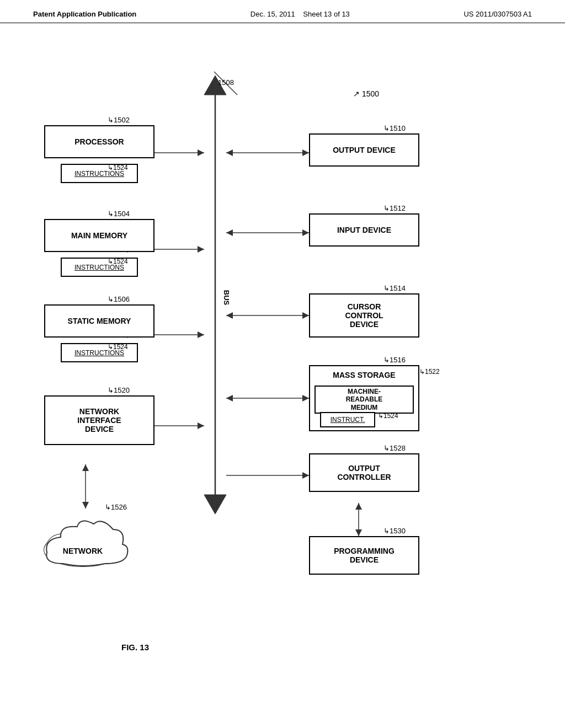 The image size is (565, 728). I want to click on ref-1512: ↳1512, so click(395, 208).